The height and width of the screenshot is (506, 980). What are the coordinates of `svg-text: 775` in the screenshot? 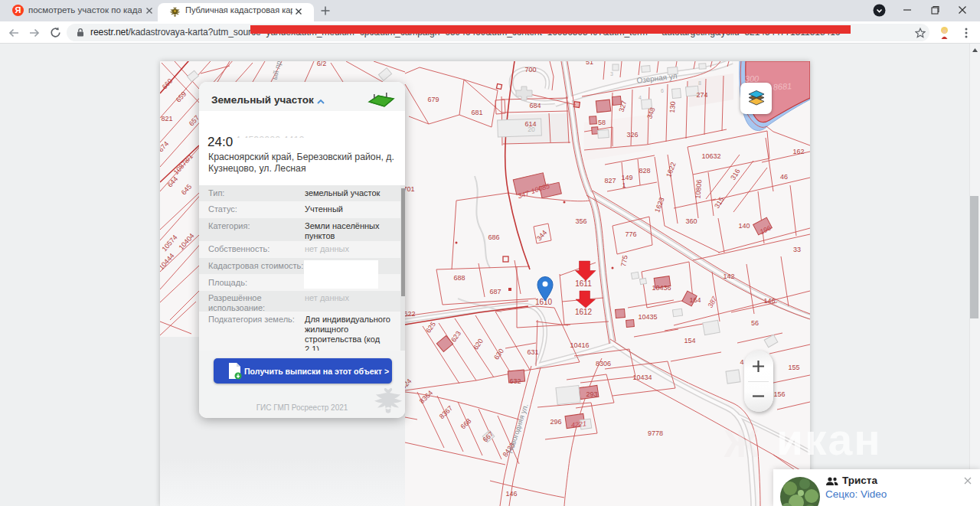 It's located at (624, 262).